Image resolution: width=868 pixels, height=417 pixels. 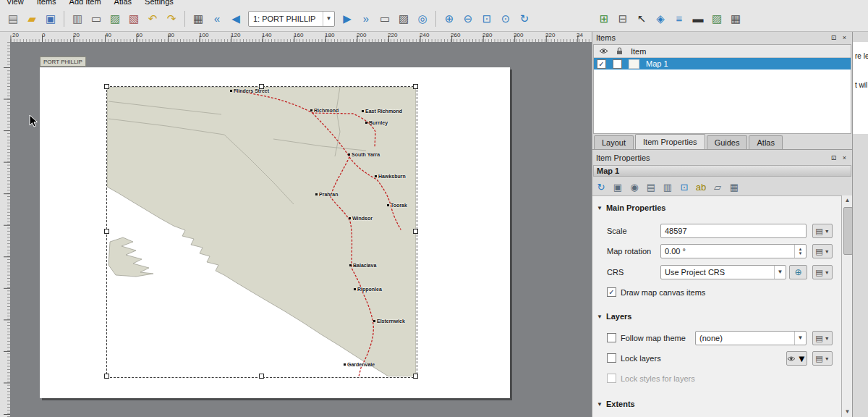 I want to click on properties-scrollbar: ▲ ▼, so click(x=847, y=306).